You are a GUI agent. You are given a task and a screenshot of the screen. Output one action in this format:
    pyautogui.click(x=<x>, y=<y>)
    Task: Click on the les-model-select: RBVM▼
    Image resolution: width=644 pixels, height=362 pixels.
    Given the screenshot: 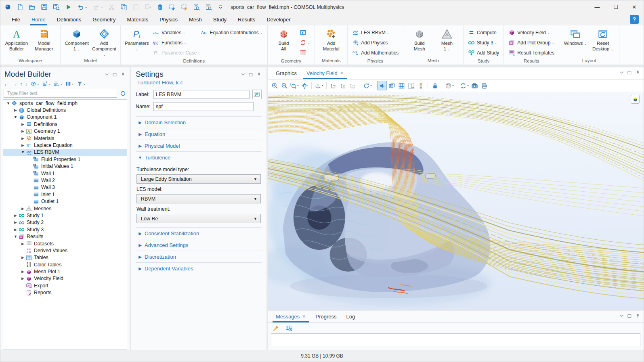 What is the action you would take?
    pyautogui.click(x=199, y=199)
    